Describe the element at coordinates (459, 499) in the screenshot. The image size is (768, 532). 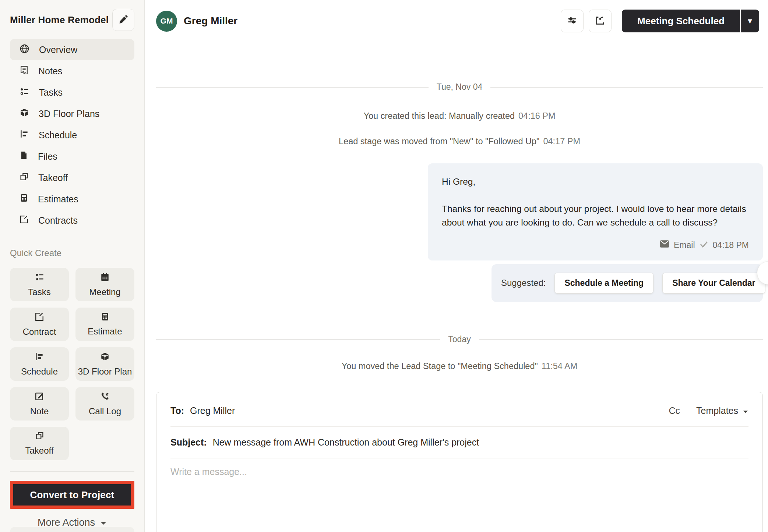
I see `message-input` at that location.